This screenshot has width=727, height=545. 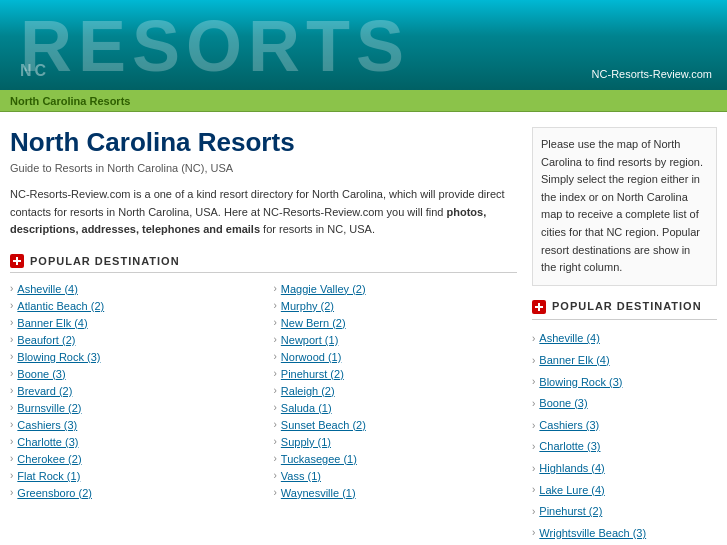 What do you see at coordinates (580, 383) in the screenshot?
I see `sidebar-city-link: Blowing Rock (3)` at bounding box center [580, 383].